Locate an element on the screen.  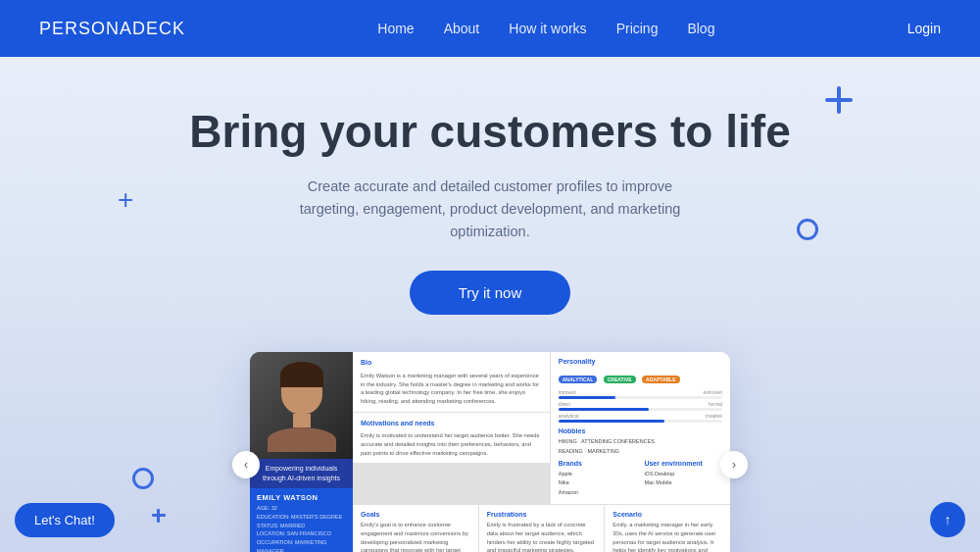
logo-bold: PERSONA is located at coordinates (86, 28).